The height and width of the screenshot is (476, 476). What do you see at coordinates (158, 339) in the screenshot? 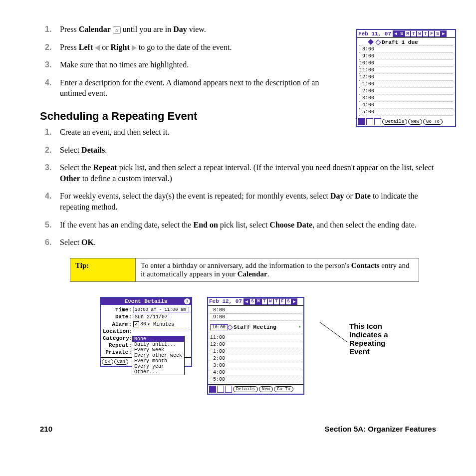
I see `opt-none: None` at bounding box center [158, 339].